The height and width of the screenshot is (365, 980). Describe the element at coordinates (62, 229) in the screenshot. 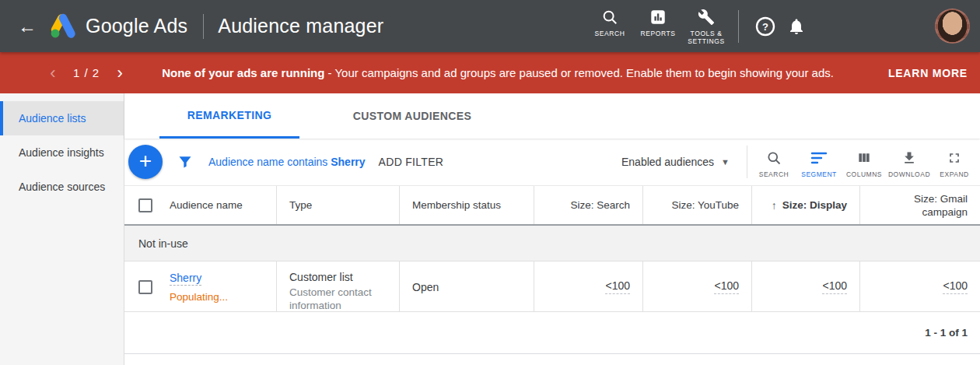

I see `sidebar: Audience lists Audience insights Audienc…` at that location.